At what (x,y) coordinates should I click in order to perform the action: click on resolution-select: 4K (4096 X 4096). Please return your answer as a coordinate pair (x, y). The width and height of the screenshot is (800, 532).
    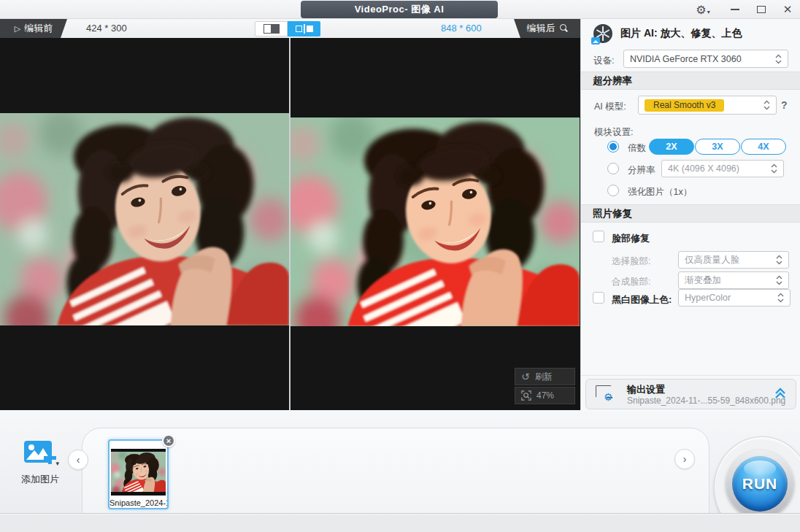
    Looking at the image, I should click on (723, 169).